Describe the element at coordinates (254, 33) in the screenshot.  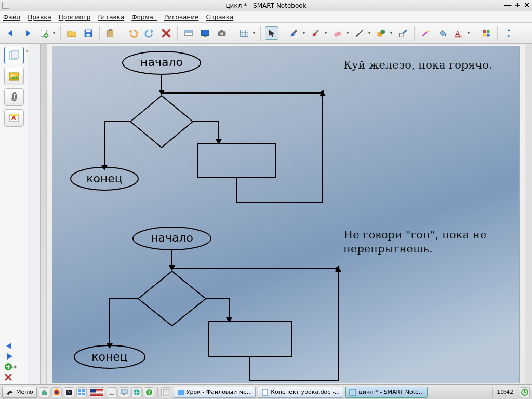
I see `table-dropdown: ▾` at that location.